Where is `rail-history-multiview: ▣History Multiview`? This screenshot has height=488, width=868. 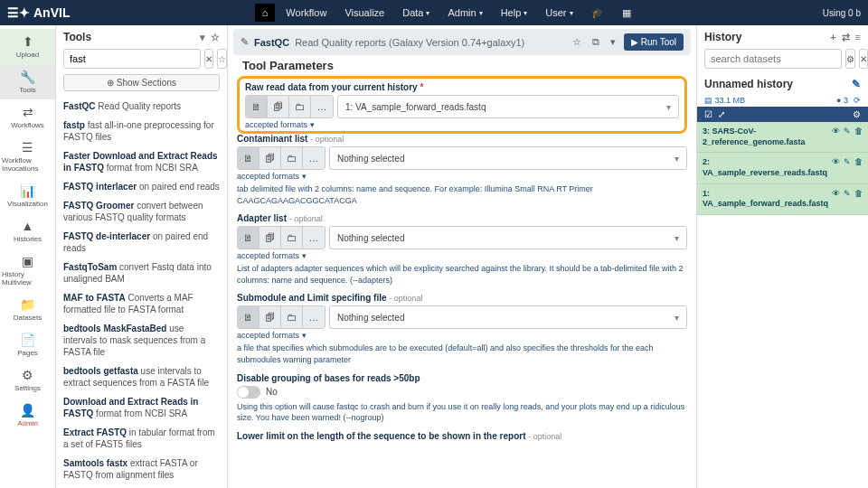
rail-history-multiview: ▣History Multiview is located at coordinates (27, 270).